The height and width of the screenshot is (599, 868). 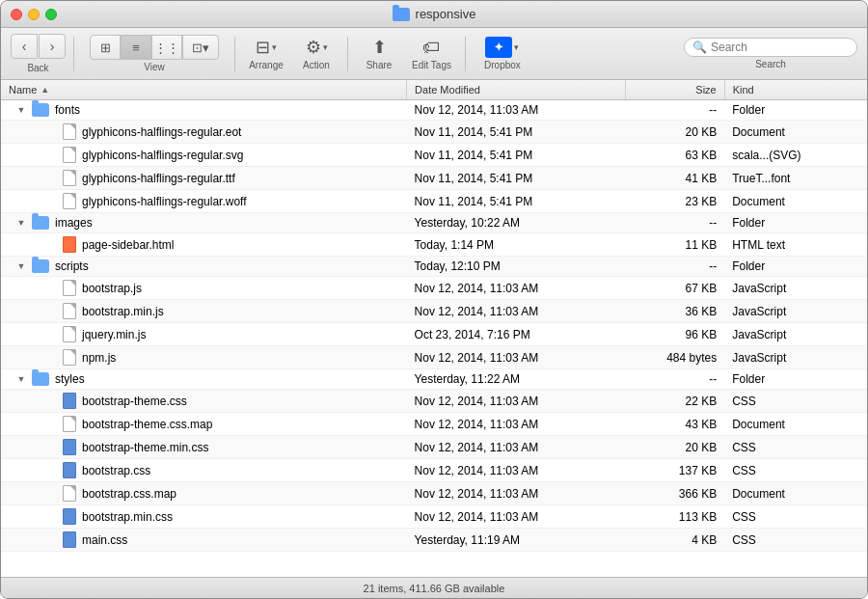 What do you see at coordinates (675, 424) in the screenshot?
I see `file-size: 43 KB` at bounding box center [675, 424].